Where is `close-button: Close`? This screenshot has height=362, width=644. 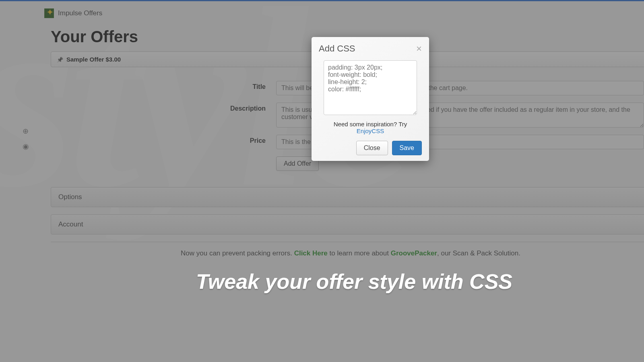
close-button: Close is located at coordinates (372, 148).